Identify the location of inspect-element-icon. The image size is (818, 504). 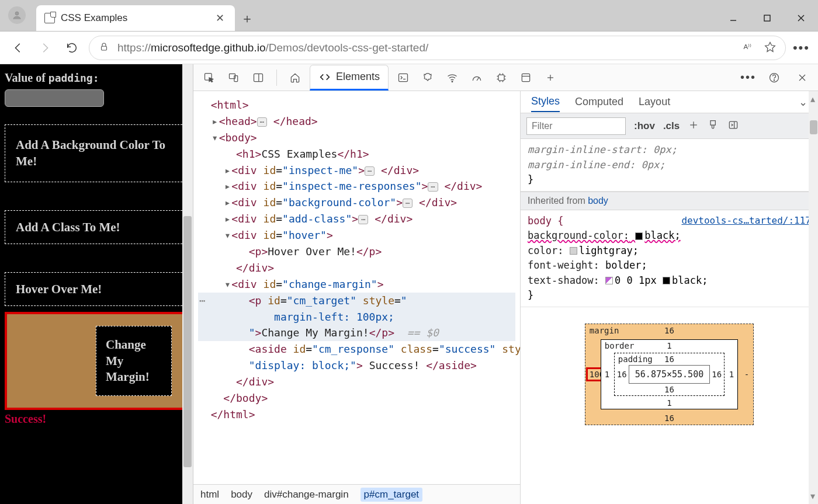
(209, 78).